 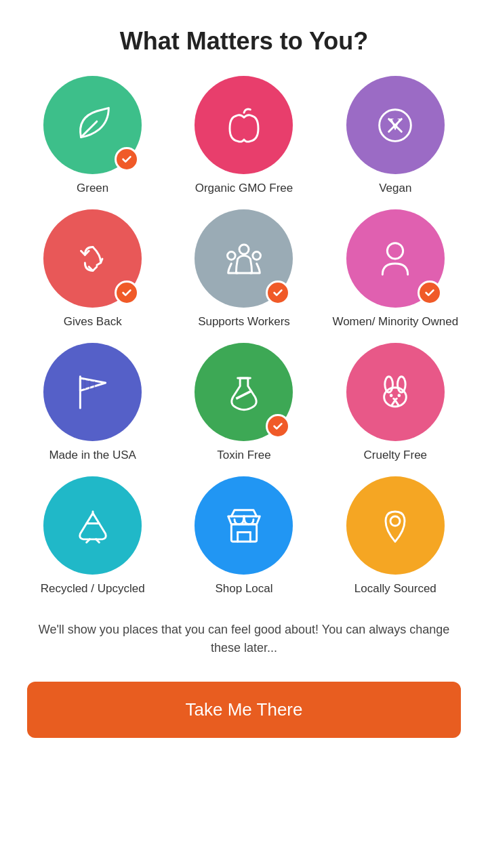 What do you see at coordinates (396, 125) in the screenshot?
I see `icon-circle-vegan: V` at bounding box center [396, 125].